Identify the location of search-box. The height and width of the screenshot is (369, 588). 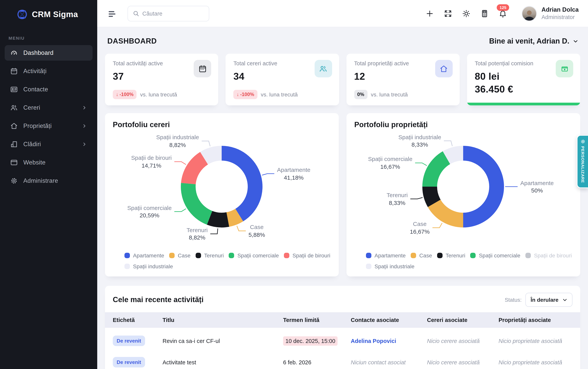
(168, 13).